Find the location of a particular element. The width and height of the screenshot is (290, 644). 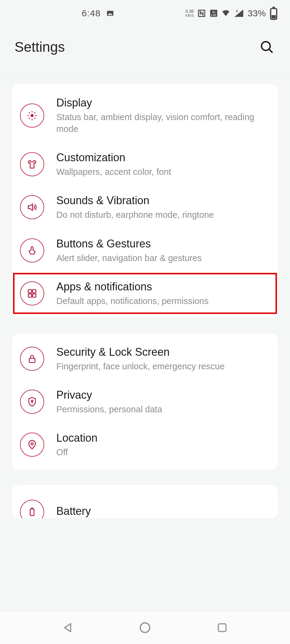

nav-recent-button is located at coordinates (222, 628).